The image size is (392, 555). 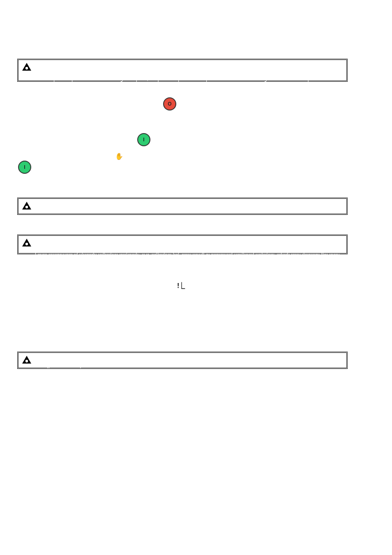 I want to click on figure-focus-surface, so click(x=263, y=103).